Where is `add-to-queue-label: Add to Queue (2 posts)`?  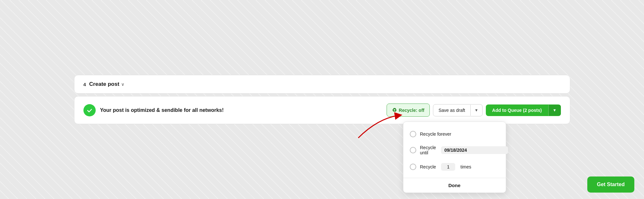
add-to-queue-label: Add to Queue (2 posts) is located at coordinates (517, 110).